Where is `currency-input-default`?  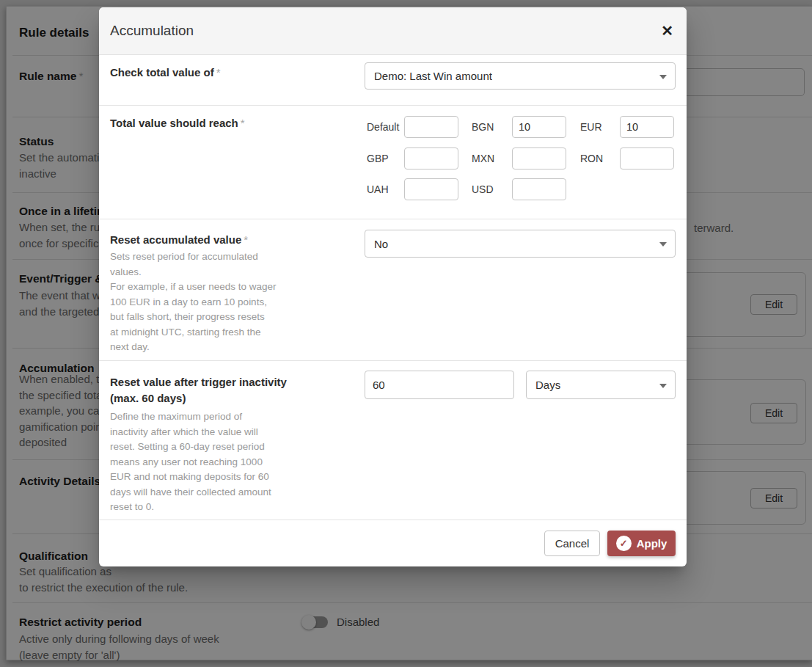 currency-input-default is located at coordinates (431, 127).